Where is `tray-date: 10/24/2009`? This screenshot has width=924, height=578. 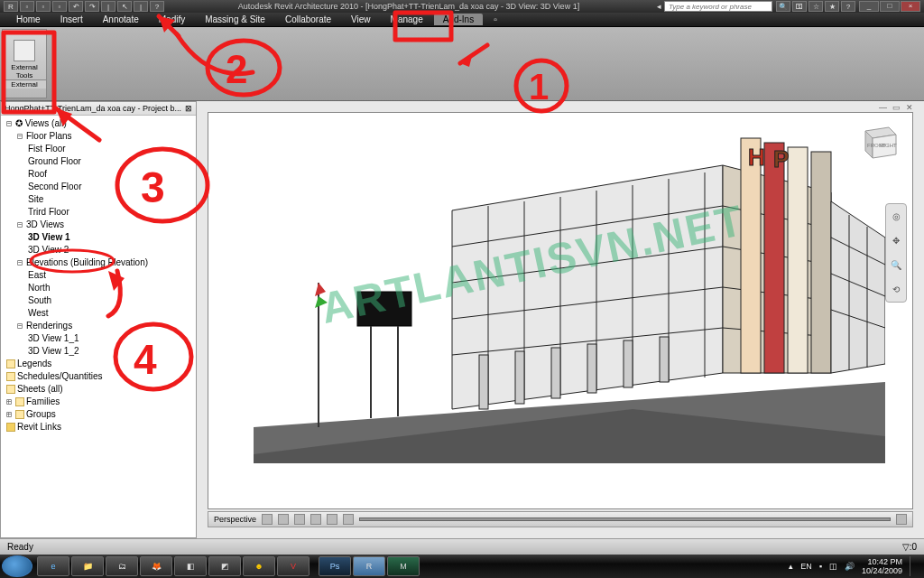 tray-date: 10/24/2009 is located at coordinates (882, 571).